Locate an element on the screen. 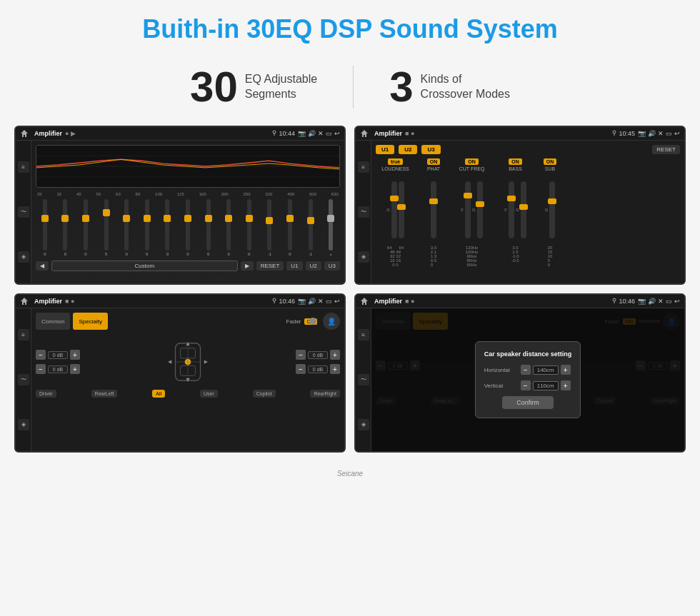 The width and height of the screenshot is (700, 616). eq-slider-0: 0 is located at coordinates (45, 228).